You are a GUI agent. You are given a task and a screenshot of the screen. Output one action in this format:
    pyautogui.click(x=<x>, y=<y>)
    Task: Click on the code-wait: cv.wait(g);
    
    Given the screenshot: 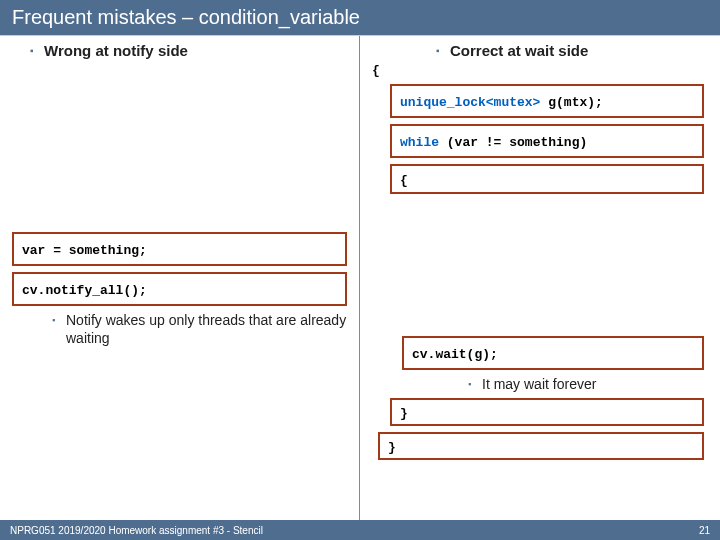 What is the action you would take?
    pyautogui.click(x=455, y=354)
    